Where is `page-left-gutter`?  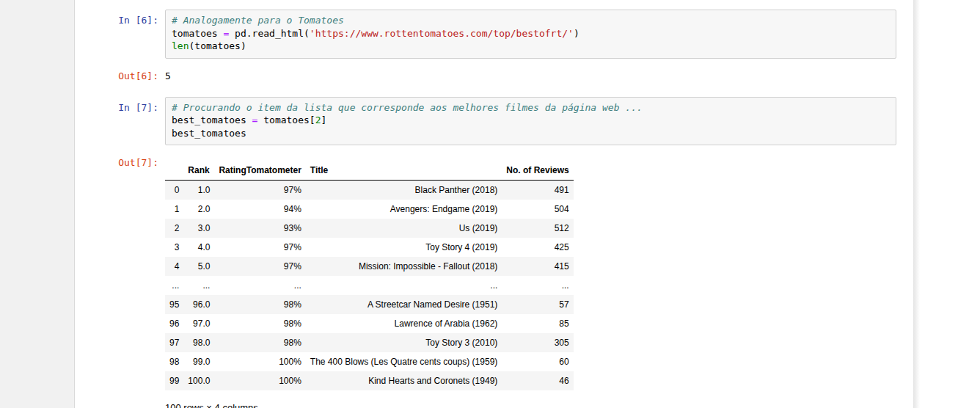
page-left-gutter is located at coordinates (37, 204).